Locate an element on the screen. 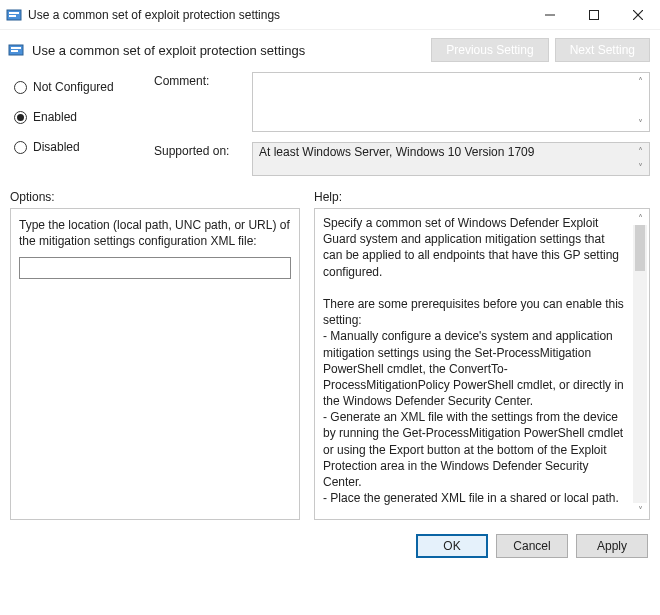  supported-on-text: At least Windows Server, Windows 10 Vers… is located at coordinates (396, 152).